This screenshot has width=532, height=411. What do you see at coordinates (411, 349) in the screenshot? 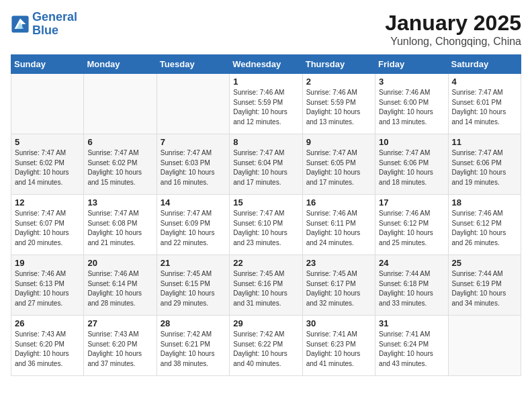
I see `day-info: Sunrise: 7:41 AM Sunset: 6:24 PM Dayligh…` at bounding box center [411, 349].